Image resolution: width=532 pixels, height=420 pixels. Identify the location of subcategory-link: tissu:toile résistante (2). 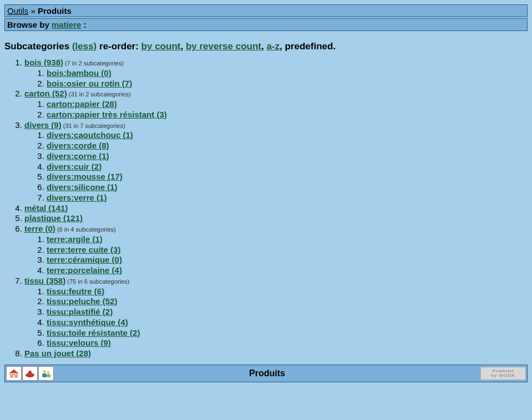
(93, 332).